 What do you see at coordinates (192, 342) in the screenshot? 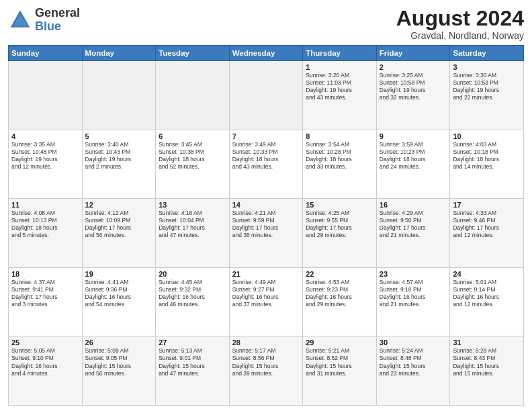
I see `day-number: 27` at bounding box center [192, 342].